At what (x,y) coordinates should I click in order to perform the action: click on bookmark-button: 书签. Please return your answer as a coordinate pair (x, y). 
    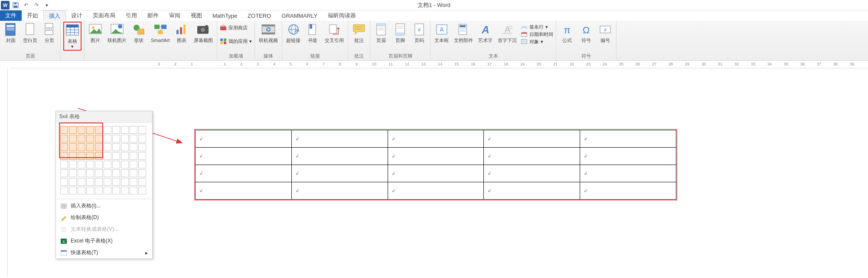
    Looking at the image, I should click on (313, 33).